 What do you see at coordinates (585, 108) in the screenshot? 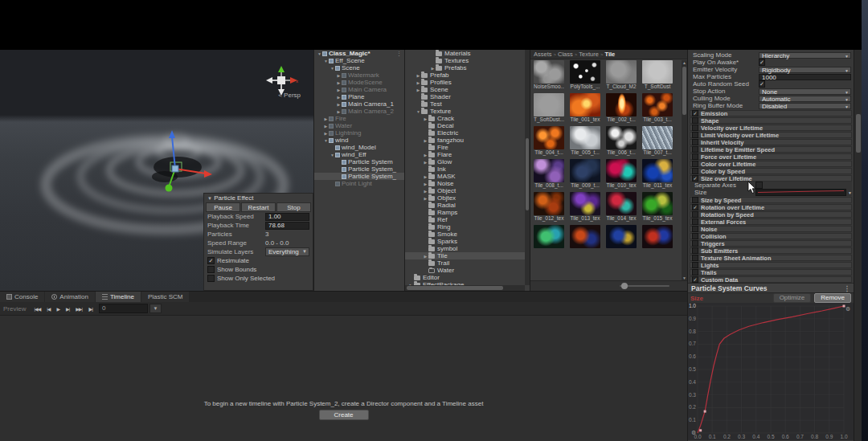
I see `asset-item: Tile_001_tex` at bounding box center [585, 108].